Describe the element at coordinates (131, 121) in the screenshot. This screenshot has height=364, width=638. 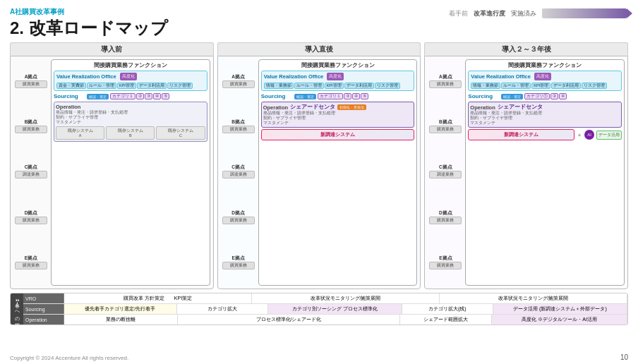
I see `before-op-area: Operation 発品情報・発注・請求登録・支払処理 契約・サプライヤ管理 マ…` at that location.